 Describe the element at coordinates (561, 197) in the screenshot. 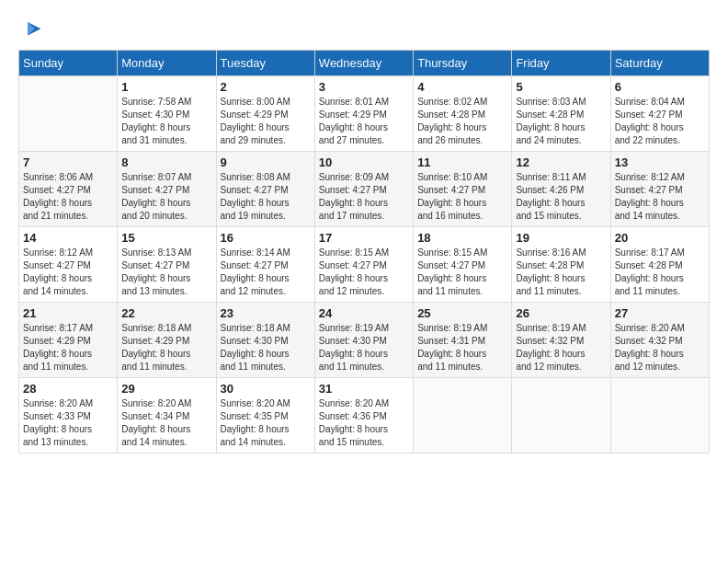

I see `day-info: Sunrise: 8:11 AM Sunset: 4:26 PM Dayligh…` at that location.